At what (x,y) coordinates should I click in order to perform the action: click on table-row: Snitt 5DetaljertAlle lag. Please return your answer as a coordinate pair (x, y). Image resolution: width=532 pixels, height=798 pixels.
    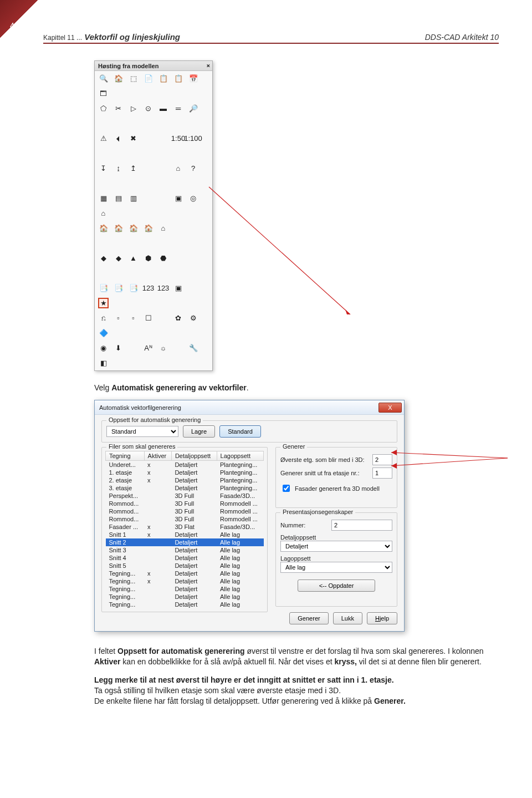
    Looking at the image, I should click on (185, 566).